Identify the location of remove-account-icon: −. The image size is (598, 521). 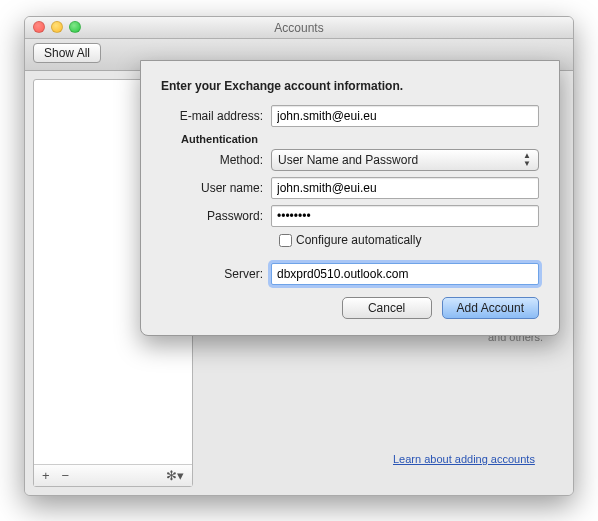
(66, 476).